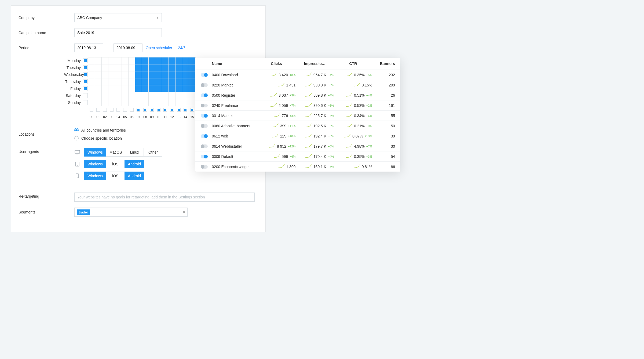 This screenshot has width=644, height=359. Describe the element at coordinates (100, 138) in the screenshot. I see `location-radio-item: Choose specific location` at that location.